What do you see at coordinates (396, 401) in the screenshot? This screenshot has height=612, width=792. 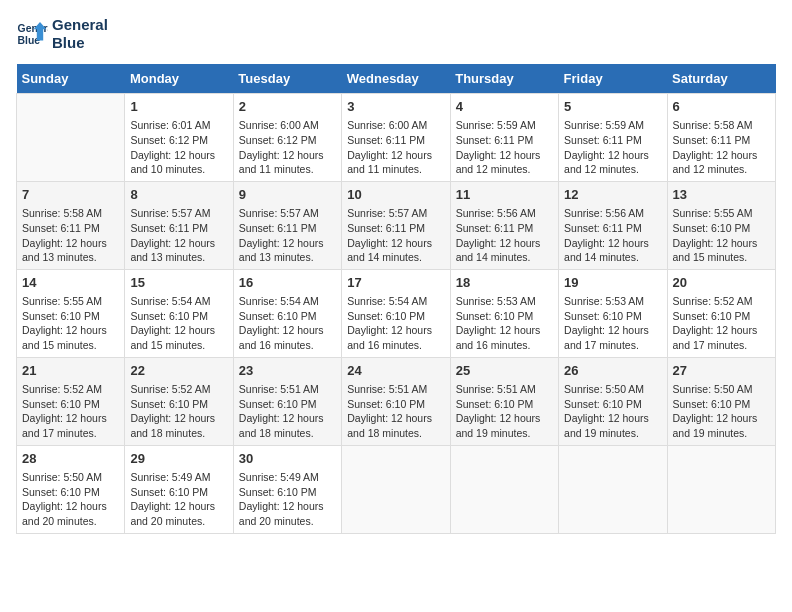 I see `calendar-cell: 24Sunrise: 5:51 AM Sunset: 6:10 PM Dayli…` at bounding box center [396, 401].